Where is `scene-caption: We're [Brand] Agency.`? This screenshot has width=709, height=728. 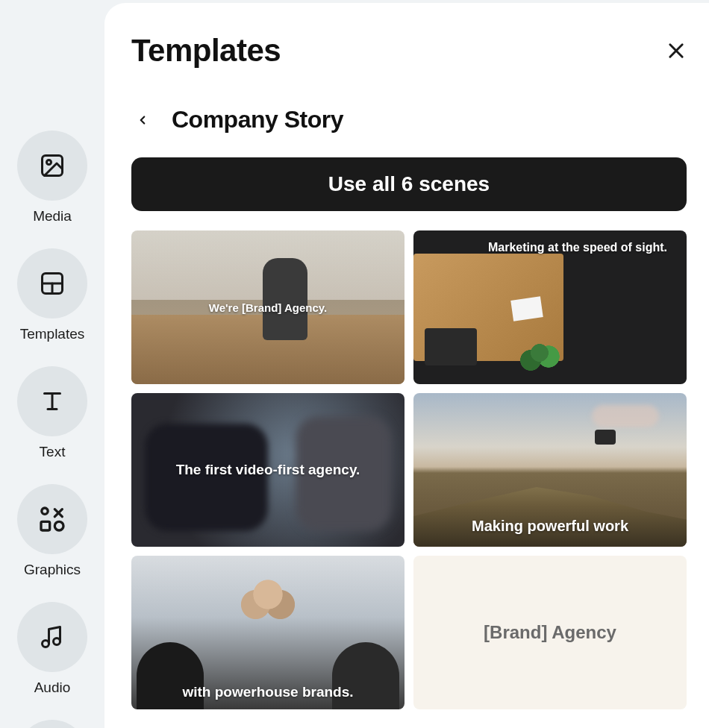
scene-caption: We're [Brand] Agency. is located at coordinates (268, 307).